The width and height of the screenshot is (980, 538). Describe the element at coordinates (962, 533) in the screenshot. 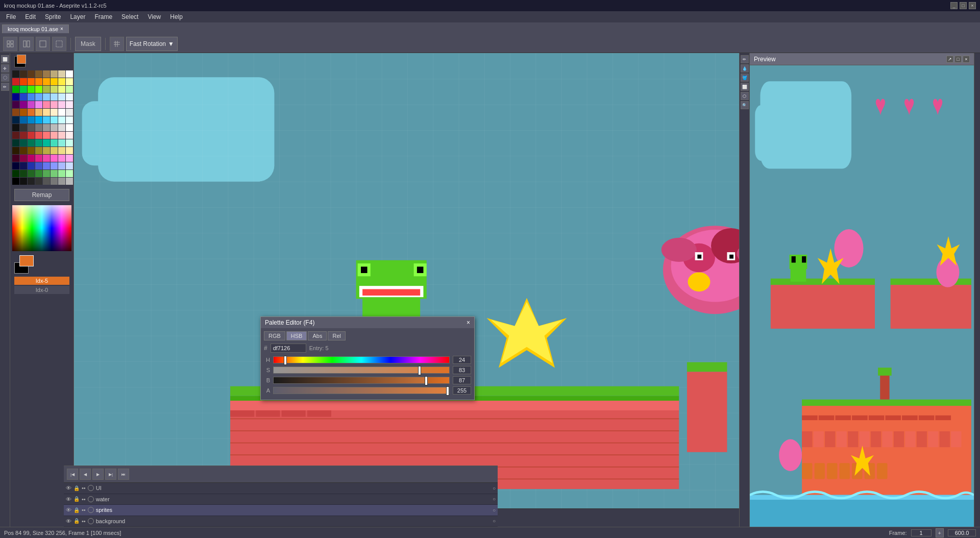

I see `zoom-input` at that location.